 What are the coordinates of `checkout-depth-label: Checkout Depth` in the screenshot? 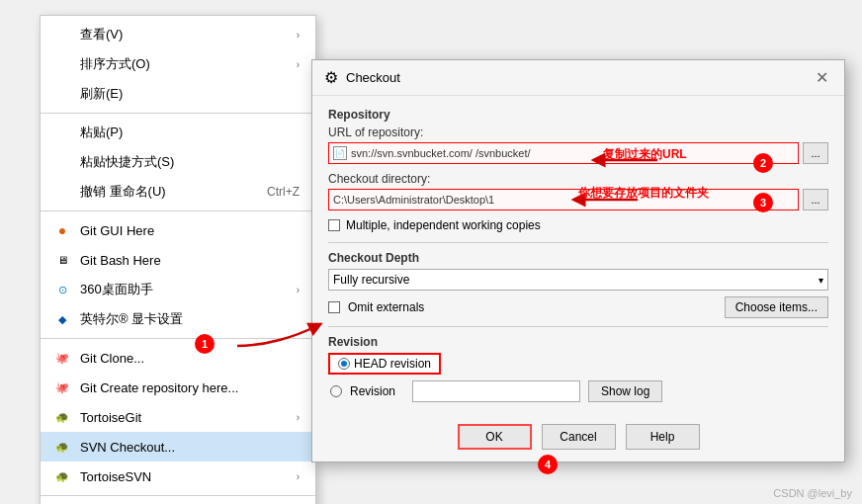 It's located at (578, 258).